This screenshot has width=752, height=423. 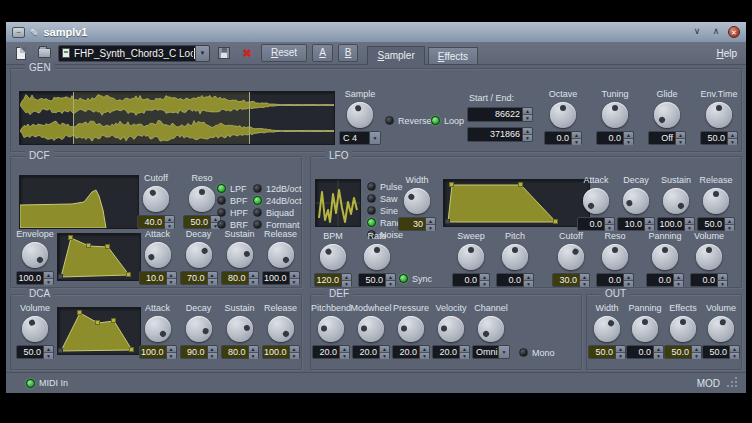 What do you see at coordinates (697, 32) in the screenshot?
I see `minimize-button: ∨` at bounding box center [697, 32].